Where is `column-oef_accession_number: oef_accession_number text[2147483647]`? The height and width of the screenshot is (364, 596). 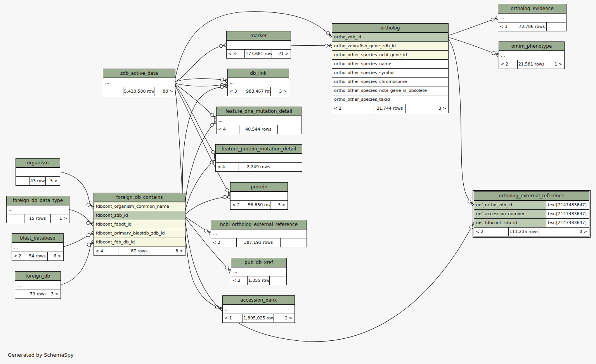
column-oef_accession_number: oef_accession_number text[2147483647] is located at coordinates (532, 214).